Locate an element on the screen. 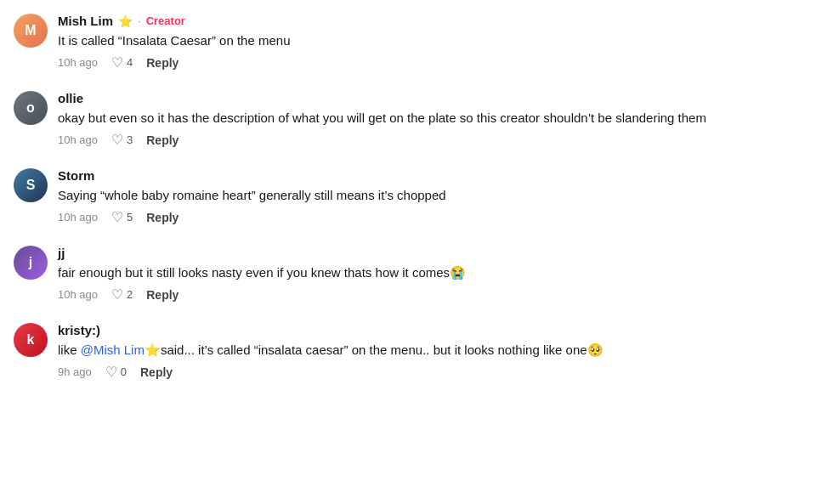 The height and width of the screenshot is (504, 833). comment-text-storm: Saying “whole baby romaine heart” genera… is located at coordinates (439, 195).